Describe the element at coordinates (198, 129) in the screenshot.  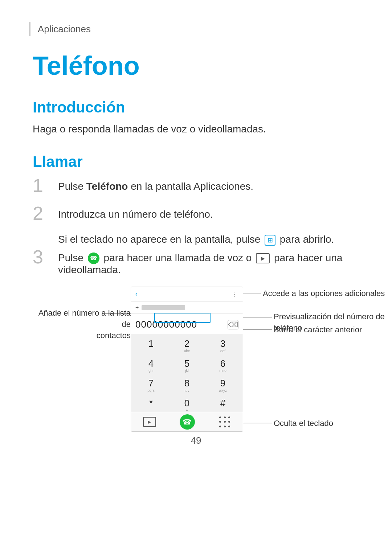
I see `intro-body: Haga o responda llamadas de voz o videol…` at that location.